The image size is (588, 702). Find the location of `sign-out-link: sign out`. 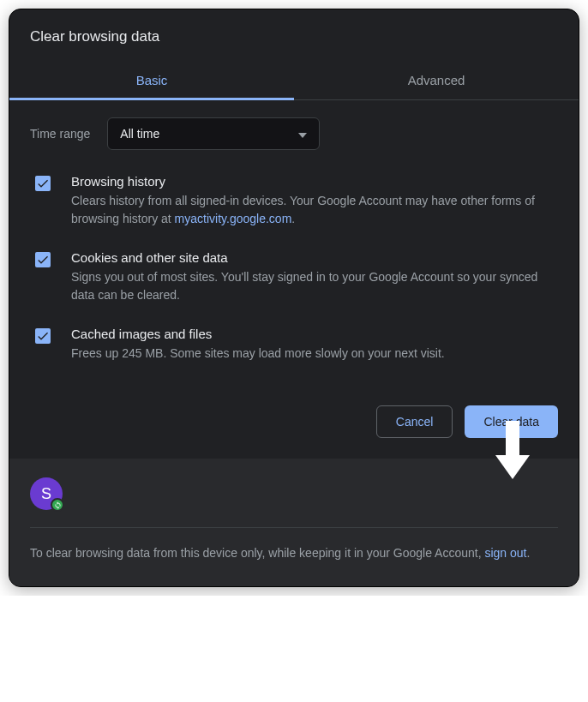

sign-out-link: sign out is located at coordinates (506, 553).